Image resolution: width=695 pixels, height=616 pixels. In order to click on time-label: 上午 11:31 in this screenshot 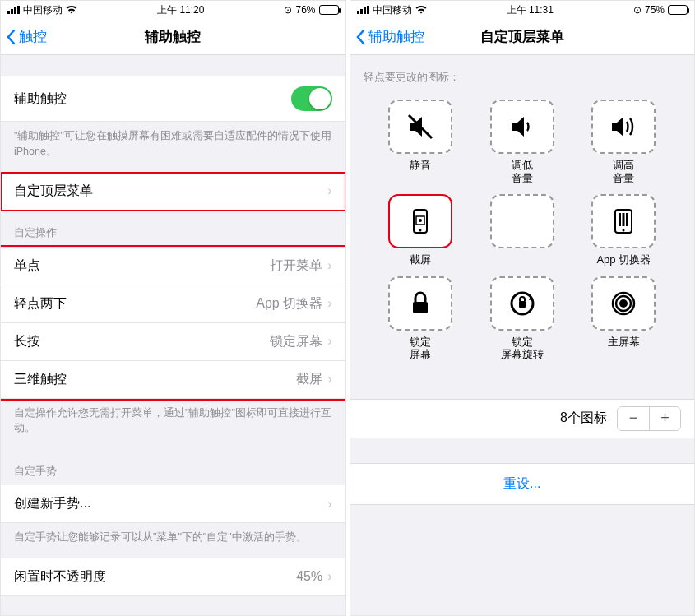, I will do `click(530, 10)`.